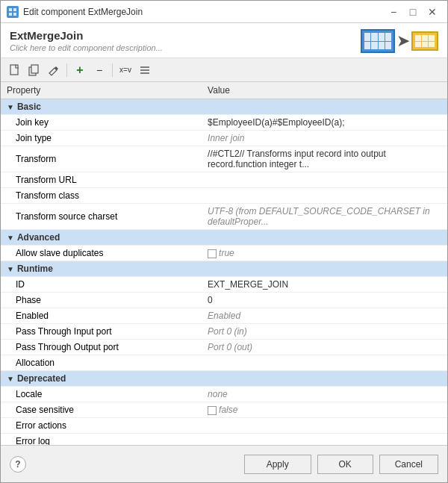 This screenshot has width=448, height=483. What do you see at coordinates (29, 107) in the screenshot?
I see `section-name: Basic` at bounding box center [29, 107].